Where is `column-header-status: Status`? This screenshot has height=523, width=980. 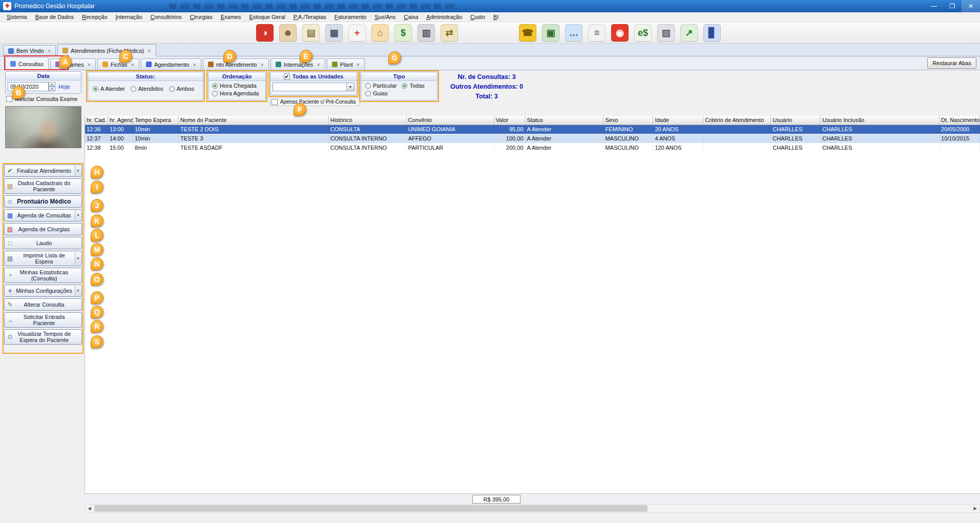
column-header-status: Status is located at coordinates (565, 120).